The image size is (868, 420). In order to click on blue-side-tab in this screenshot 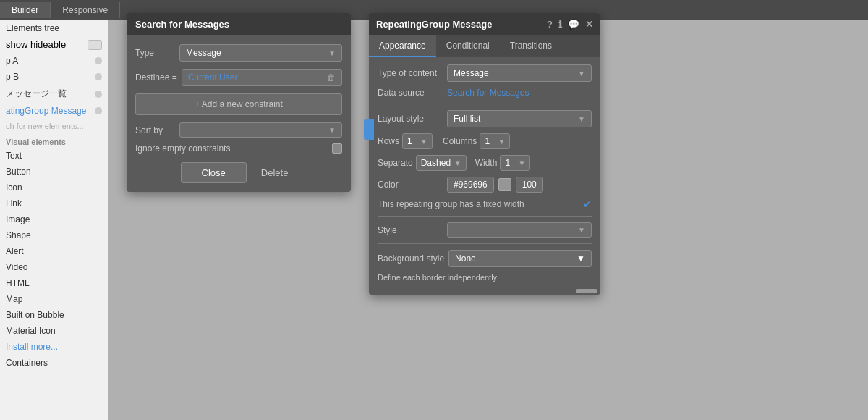, I will do `click(369, 130)`.